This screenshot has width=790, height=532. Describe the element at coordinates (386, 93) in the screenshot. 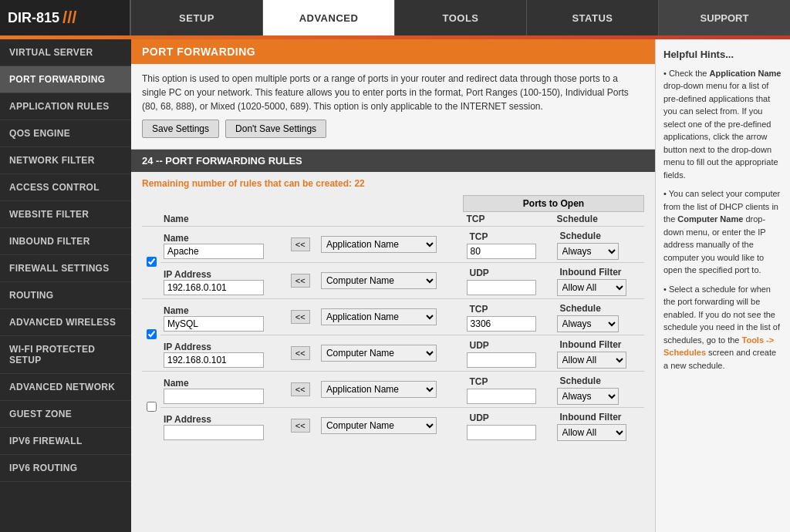

I see `page-desc-text: This option is used to open multiple por…` at that location.